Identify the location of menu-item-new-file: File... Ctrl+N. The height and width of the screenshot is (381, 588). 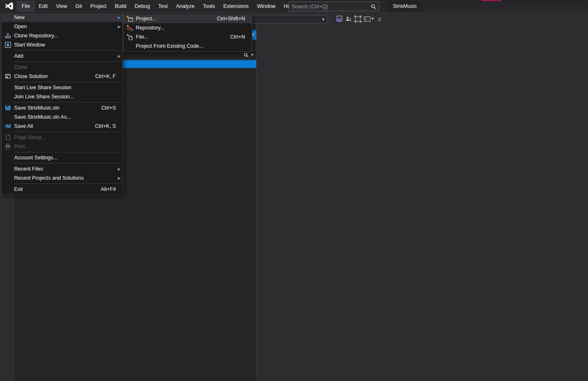
(188, 37).